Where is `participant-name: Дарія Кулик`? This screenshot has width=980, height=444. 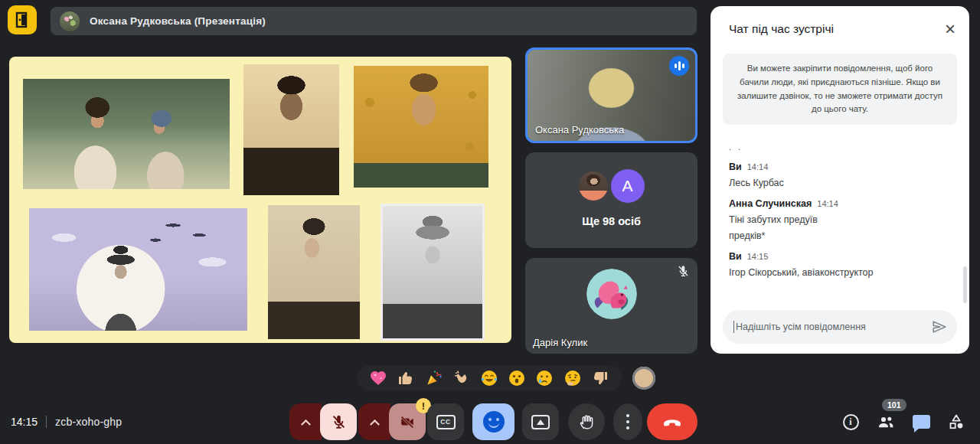
participant-name: Дарія Кулик is located at coordinates (560, 343).